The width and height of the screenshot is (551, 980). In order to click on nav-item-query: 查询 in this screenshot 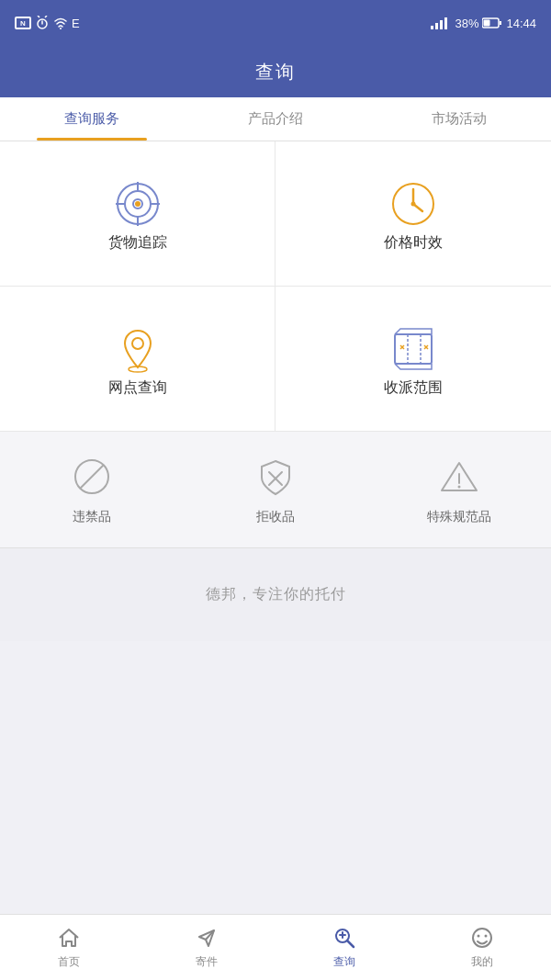, I will do `click(344, 948)`.